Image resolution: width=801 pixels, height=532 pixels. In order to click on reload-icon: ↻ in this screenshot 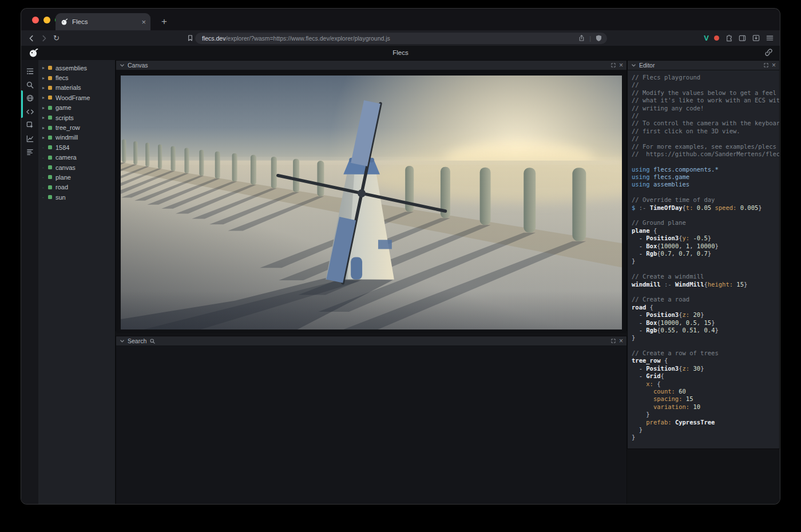, I will do `click(56, 38)`.